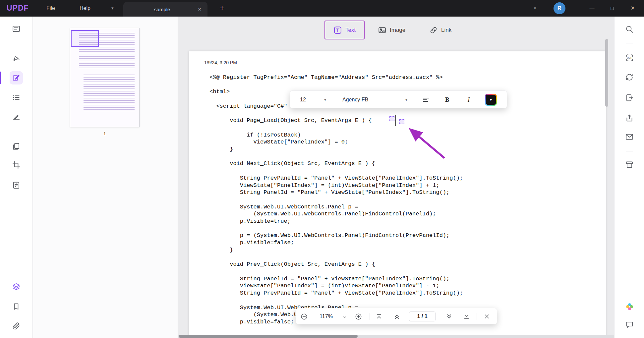 The width and height of the screenshot is (644, 338). I want to click on convert-tool-icon, so click(16, 185).